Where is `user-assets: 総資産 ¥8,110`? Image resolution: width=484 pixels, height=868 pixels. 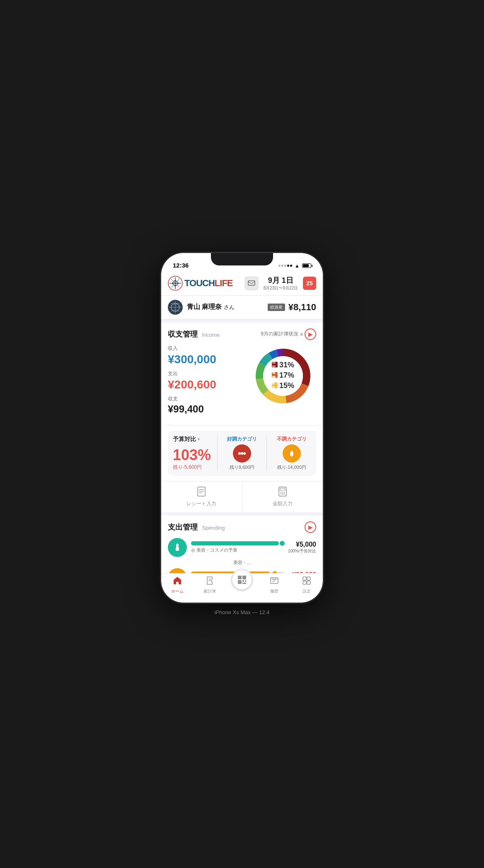
user-assets: 総資産 ¥8,110 is located at coordinates (292, 307).